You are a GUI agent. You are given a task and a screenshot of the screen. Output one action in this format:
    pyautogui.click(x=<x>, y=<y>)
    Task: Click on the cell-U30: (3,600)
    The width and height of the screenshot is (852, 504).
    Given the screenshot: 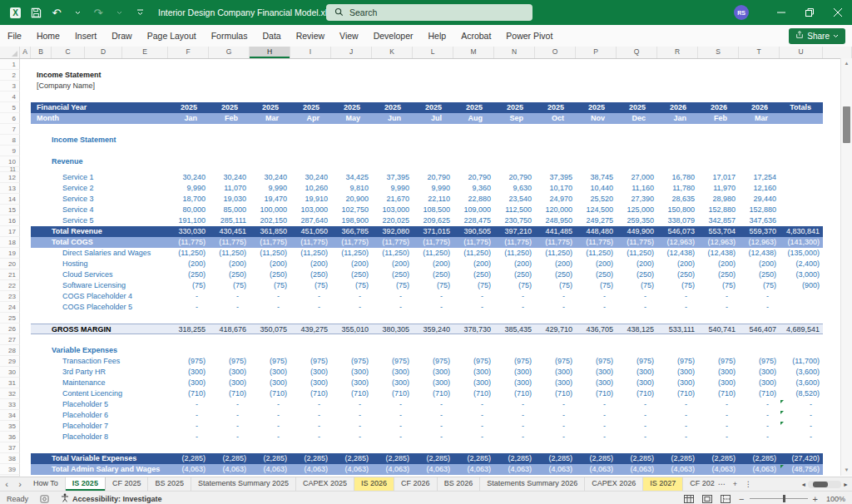 What is the action you would take?
    pyautogui.click(x=801, y=373)
    